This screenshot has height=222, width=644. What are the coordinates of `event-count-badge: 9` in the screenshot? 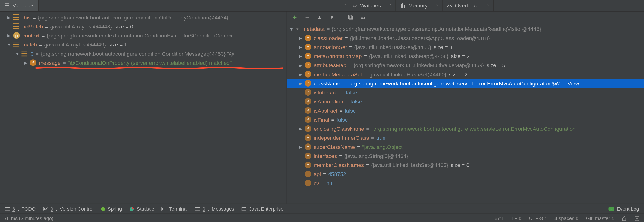 It's located at (612, 209).